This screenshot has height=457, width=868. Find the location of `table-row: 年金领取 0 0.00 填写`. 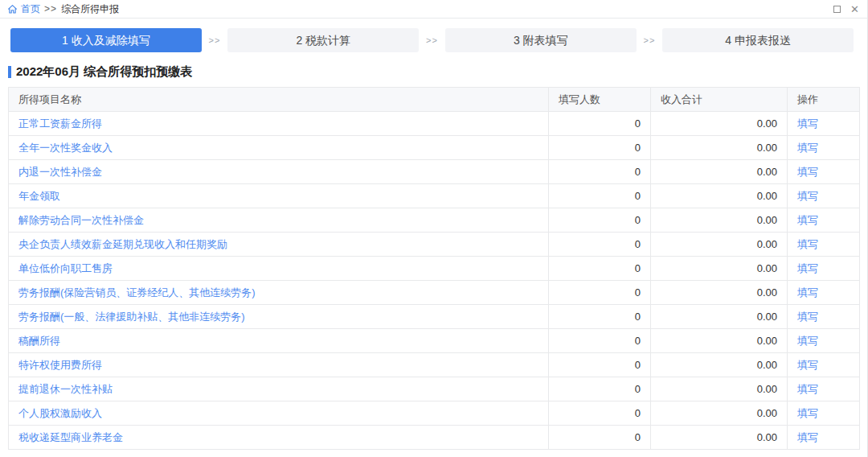

table-row: 年金领取 0 0.00 填写 is located at coordinates (434, 196).